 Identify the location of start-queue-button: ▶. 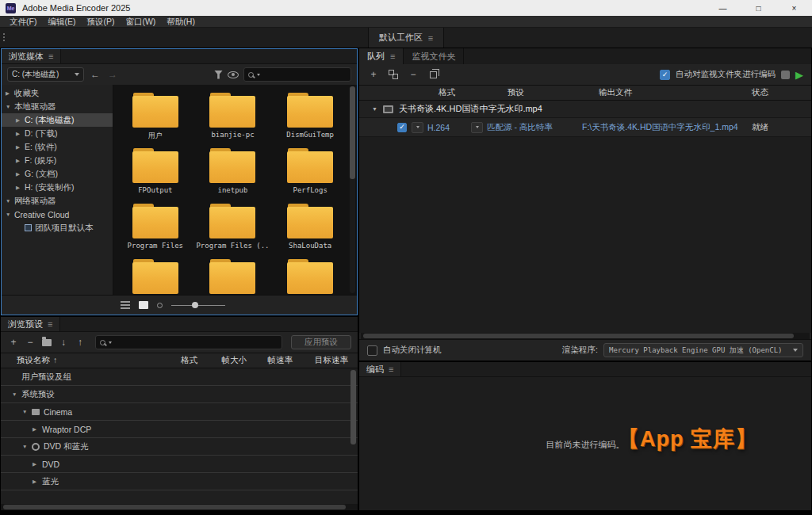
(799, 74).